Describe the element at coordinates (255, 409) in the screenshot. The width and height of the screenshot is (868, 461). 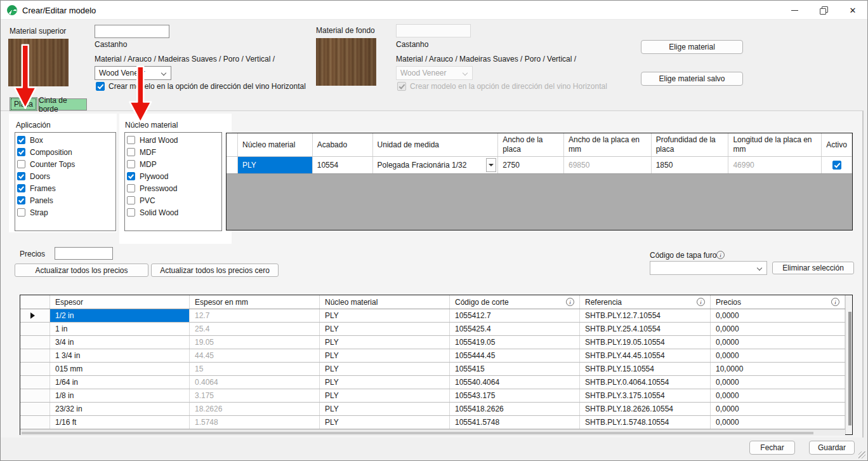
I see `cell-espesor-mm: 18.2626` at that location.